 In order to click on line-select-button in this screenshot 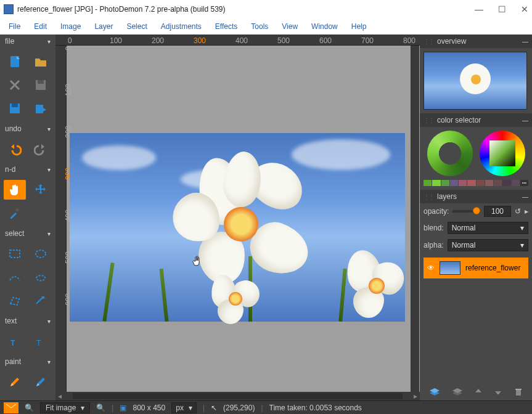, I will do `click(15, 277)`.